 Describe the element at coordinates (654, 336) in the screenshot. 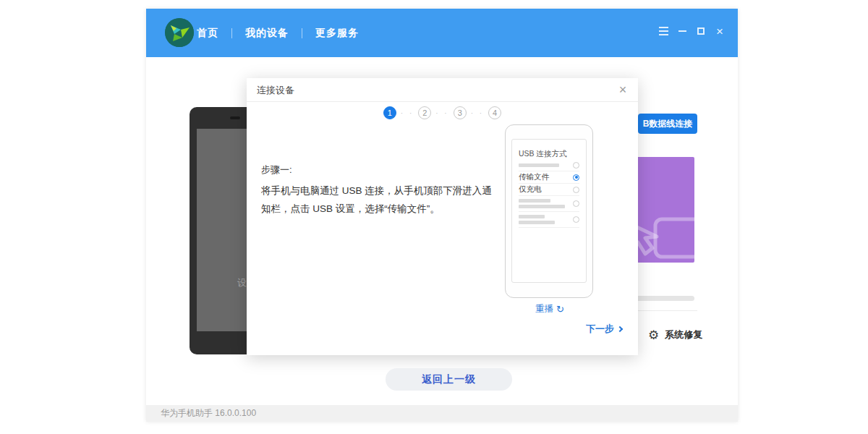

I see `gear-icon: ⚙` at that location.